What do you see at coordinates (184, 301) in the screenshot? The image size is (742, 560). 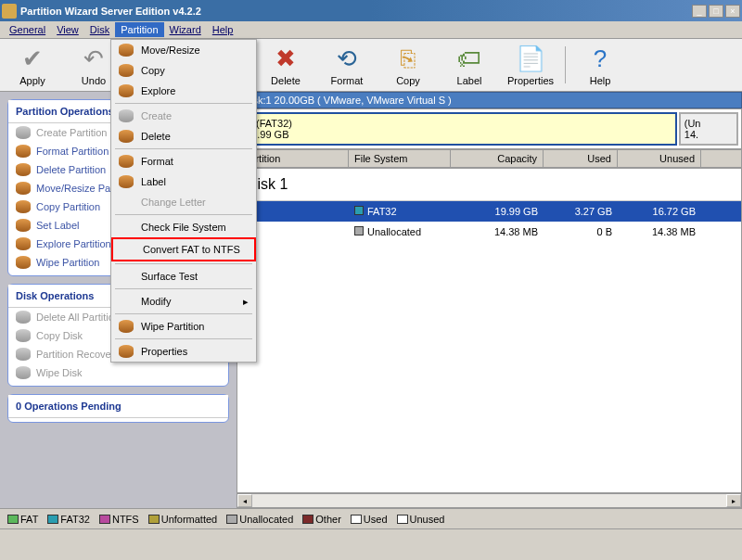 I see `menu-item-modify: Modify` at bounding box center [184, 301].